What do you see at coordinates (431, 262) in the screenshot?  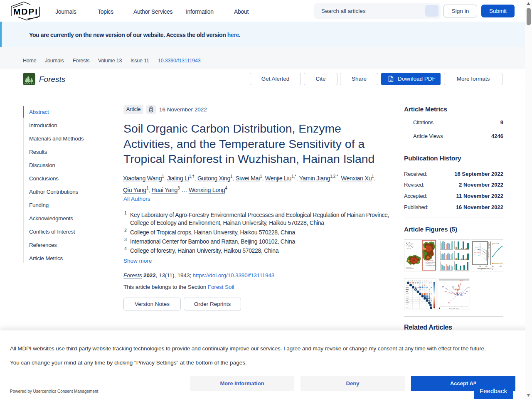 I see `svg-text: Tropical rainforest` at bounding box center [431, 262].